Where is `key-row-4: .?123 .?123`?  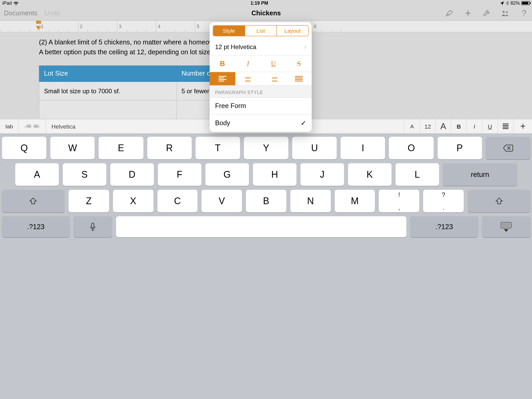
key-row-4: .?123 .?123 is located at coordinates (266, 227).